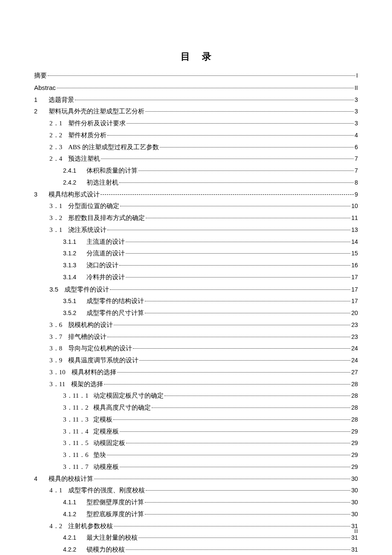 The height and width of the screenshot is (555, 392). Describe the element at coordinates (196, 526) in the screenshot. I see `toc-entry: 4．2注射机参数校核31` at that location.